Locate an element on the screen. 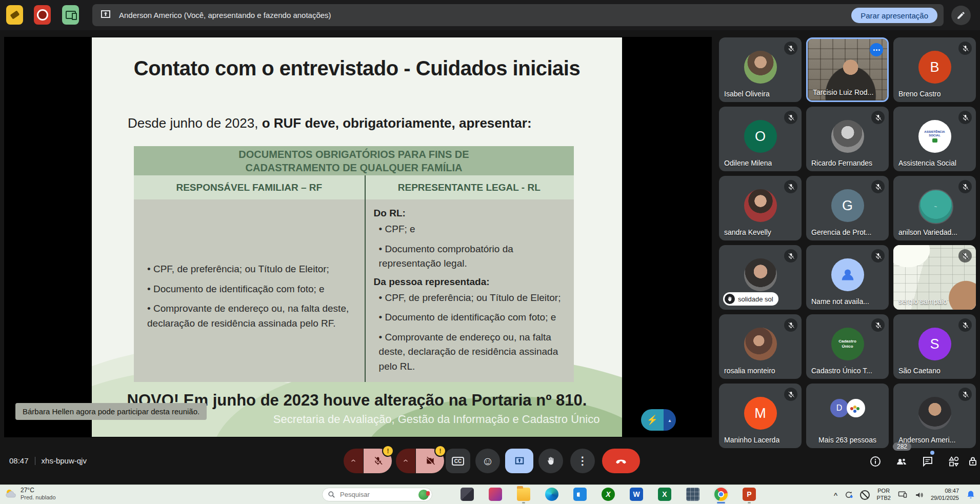  avatar-initial: M is located at coordinates (761, 413).